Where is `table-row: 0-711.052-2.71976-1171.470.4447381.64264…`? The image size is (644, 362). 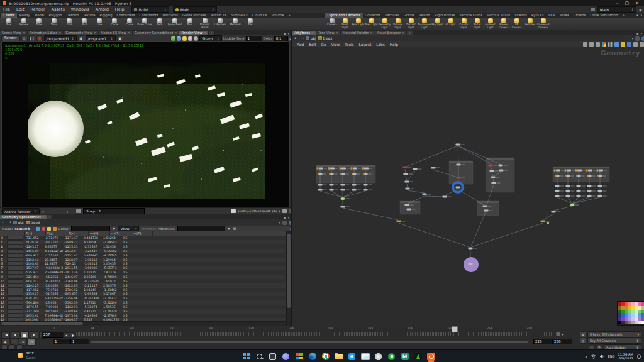 table-row: 0-711.052-2.71976-1171.470.4447381.64264… is located at coordinates (143, 239).